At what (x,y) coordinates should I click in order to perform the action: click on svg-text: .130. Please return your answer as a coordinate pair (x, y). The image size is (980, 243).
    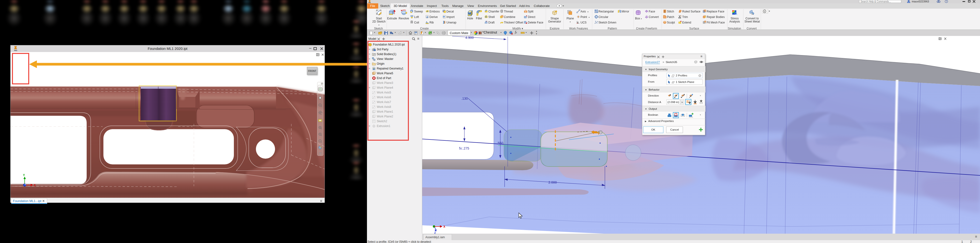
    Looking at the image, I should click on (464, 99).